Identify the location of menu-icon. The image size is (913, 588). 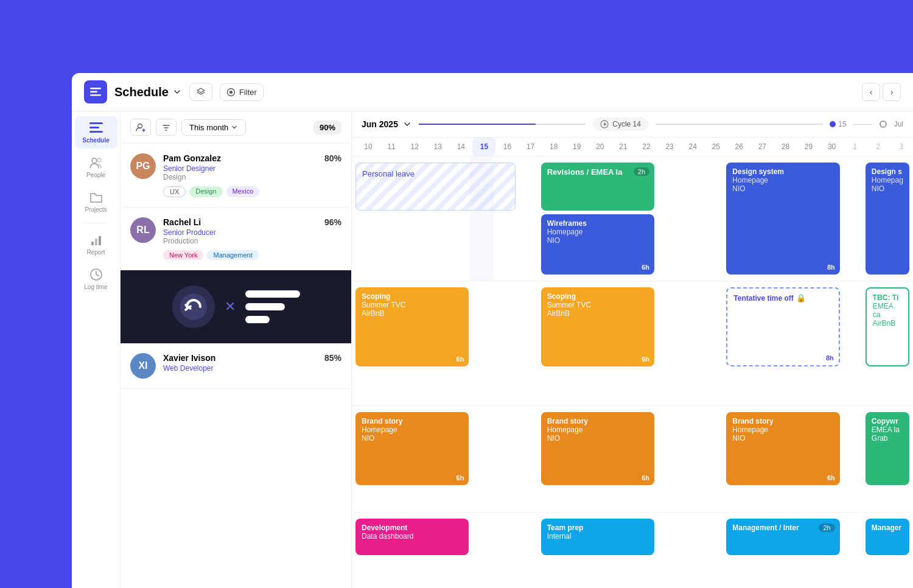
(96, 128).